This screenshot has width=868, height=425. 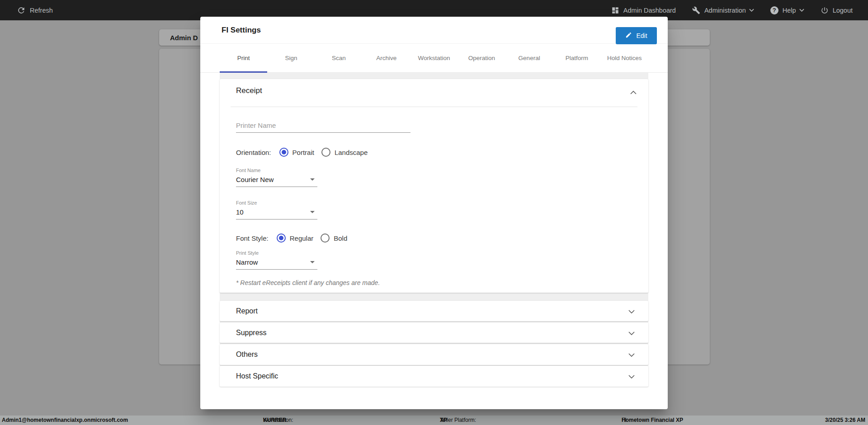 I want to click on divider, so click(x=434, y=107).